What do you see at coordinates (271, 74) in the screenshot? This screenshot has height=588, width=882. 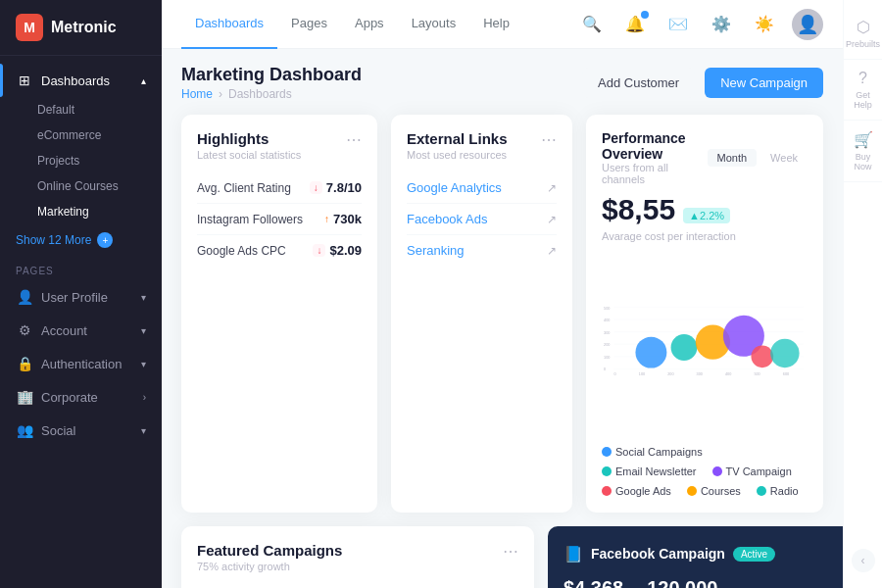 I see `page-title: Marketing Dashboard` at bounding box center [271, 74].